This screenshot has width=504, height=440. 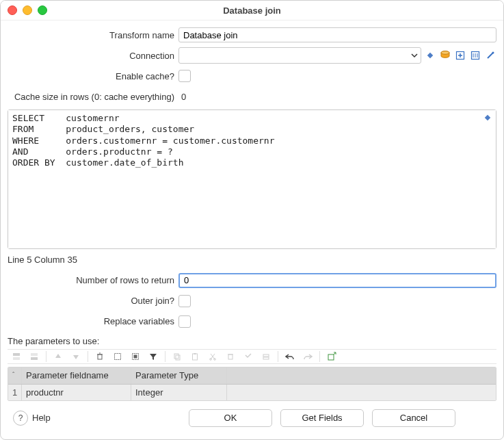 I want to click on delete-icon, so click(x=100, y=357).